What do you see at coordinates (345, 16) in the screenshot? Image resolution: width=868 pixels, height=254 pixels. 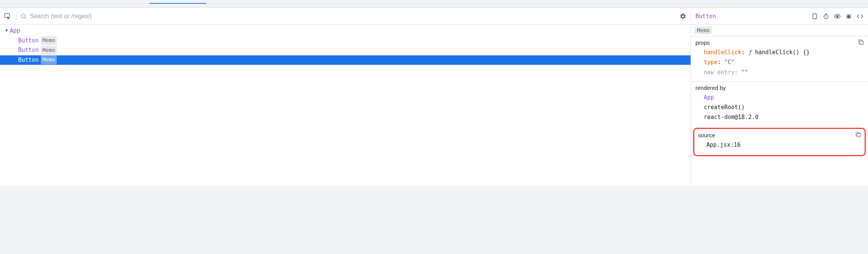 I see `tree-toolbar` at bounding box center [345, 16].